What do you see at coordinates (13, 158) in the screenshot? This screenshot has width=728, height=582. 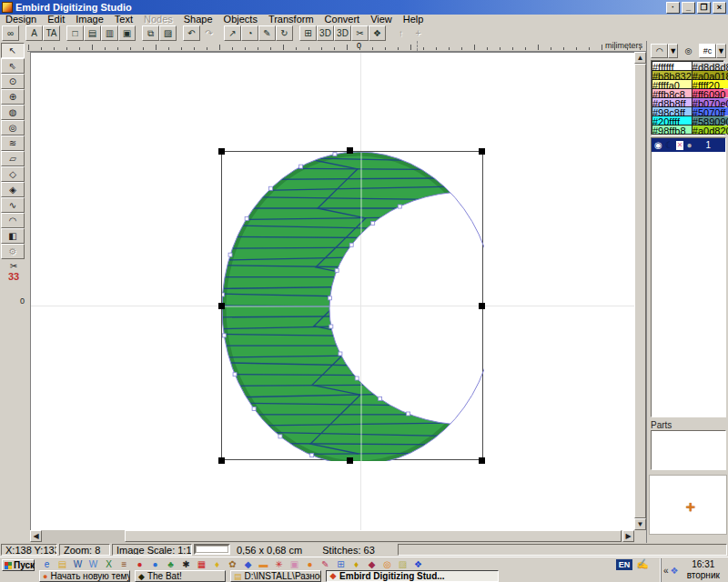 I see `column-tool-button: ▱` at bounding box center [13, 158].